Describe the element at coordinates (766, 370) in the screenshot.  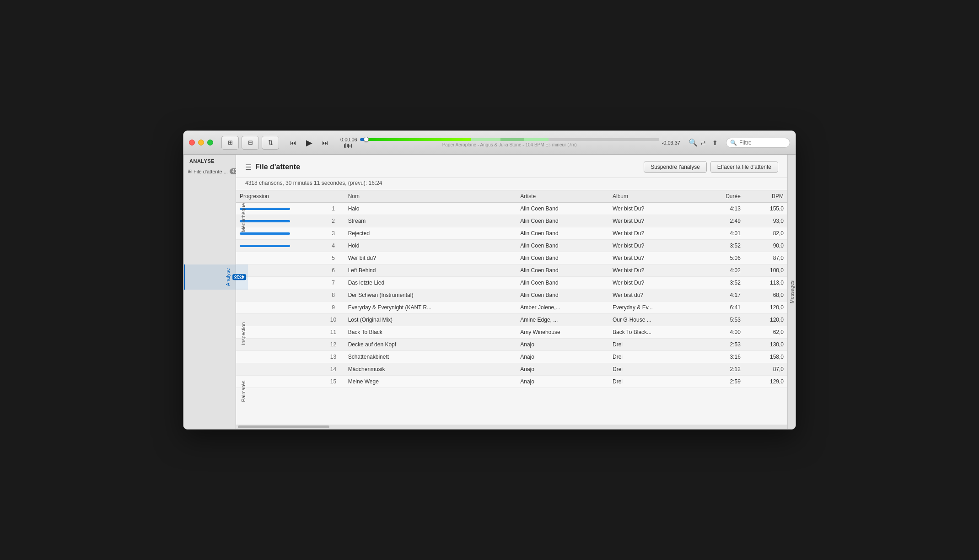
I see `cell-bpm: 87,0` at that location.